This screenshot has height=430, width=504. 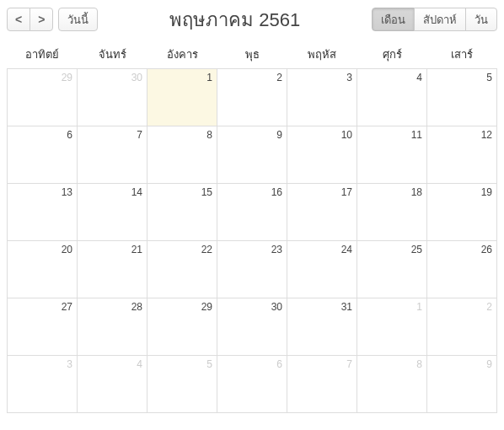 What do you see at coordinates (30, 19) in the screenshot?
I see `nav-buttons: < >` at bounding box center [30, 19].